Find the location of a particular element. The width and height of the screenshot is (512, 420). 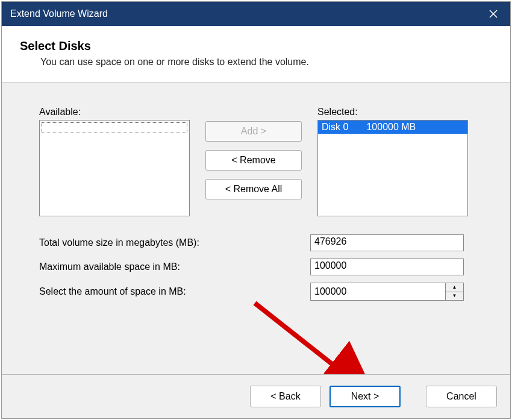

available-label: Available: is located at coordinates (114, 112).